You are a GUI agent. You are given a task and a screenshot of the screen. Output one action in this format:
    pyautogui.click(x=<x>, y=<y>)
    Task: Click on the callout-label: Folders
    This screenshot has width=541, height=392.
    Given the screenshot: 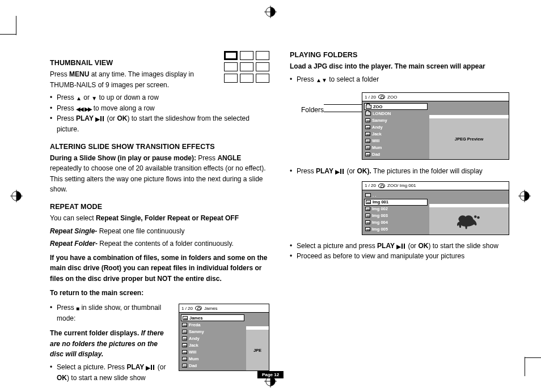 What is the action you would take?
    pyautogui.click(x=312, y=110)
    